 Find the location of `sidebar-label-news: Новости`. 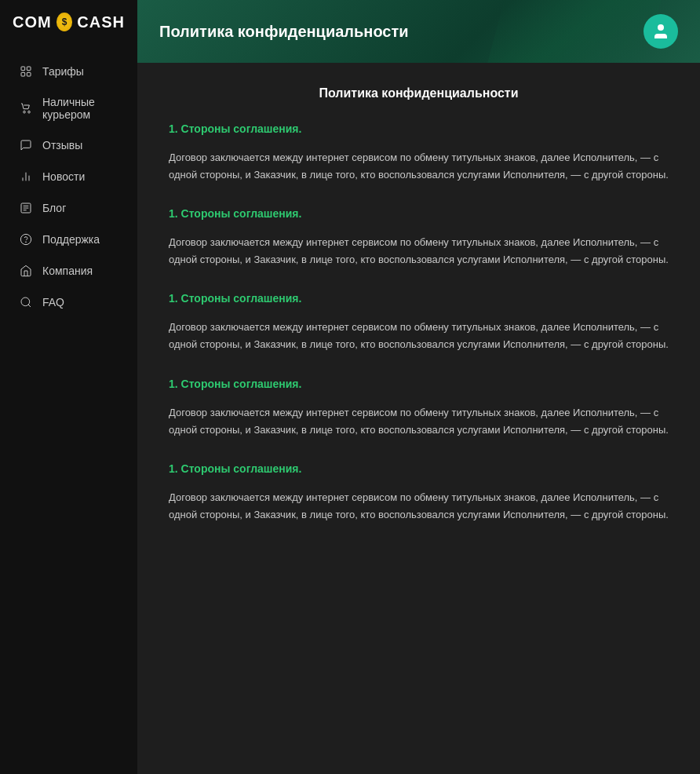

sidebar-label-news: Новости is located at coordinates (64, 177).